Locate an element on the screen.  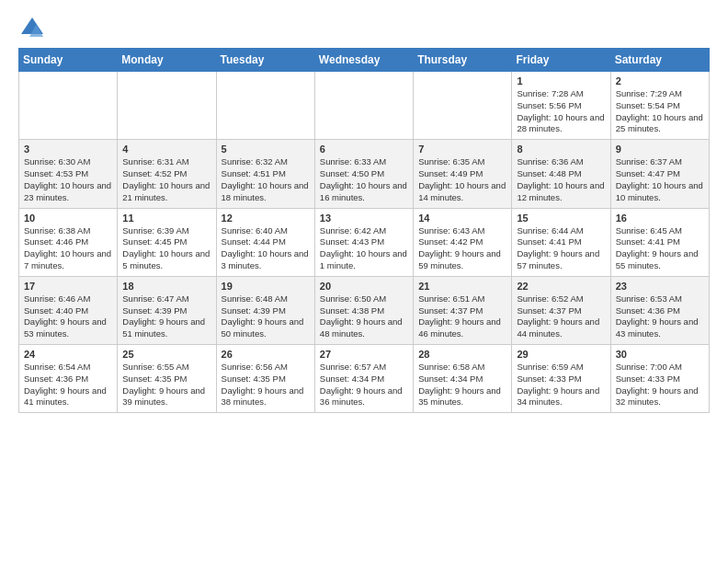
day-number: 29 is located at coordinates (561, 354).